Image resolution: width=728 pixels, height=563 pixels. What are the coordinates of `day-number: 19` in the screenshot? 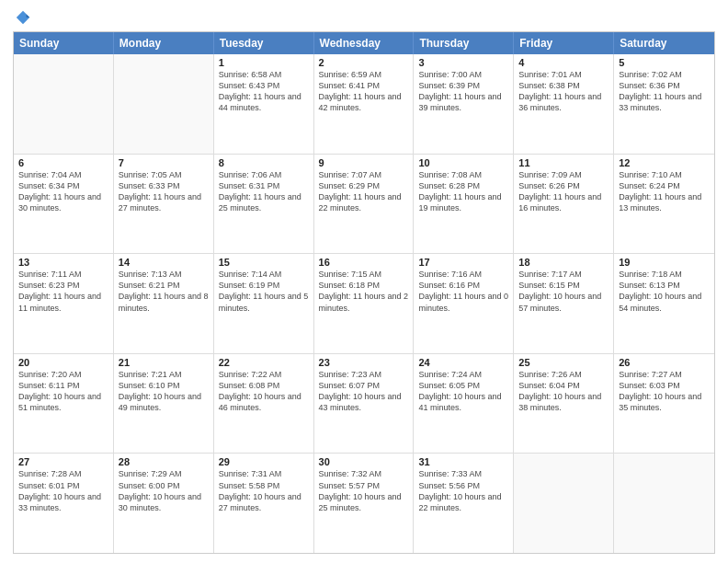 It's located at (664, 262).